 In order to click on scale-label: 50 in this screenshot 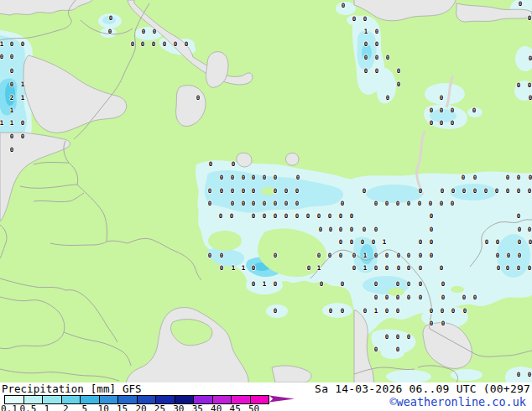, I will do `click(253, 408)`.